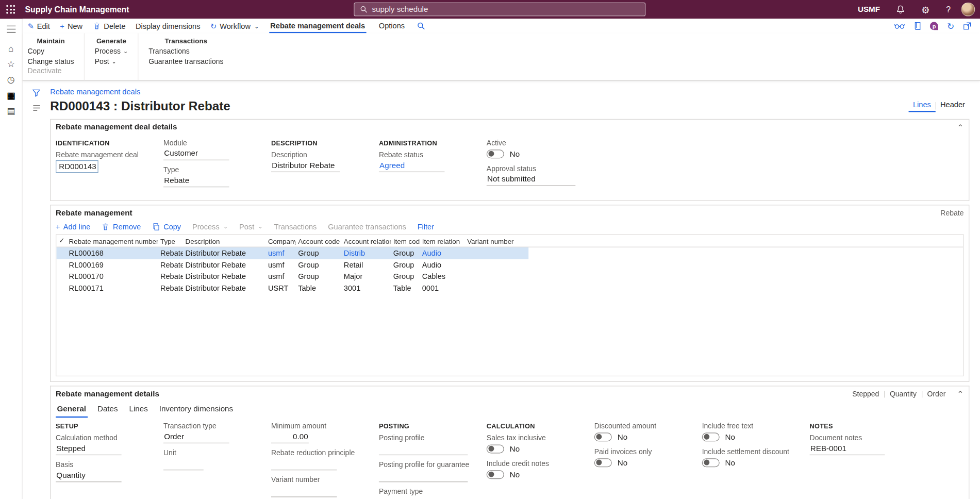 The image size is (980, 499). I want to click on column-header-account-relation: Account relation, so click(366, 241).